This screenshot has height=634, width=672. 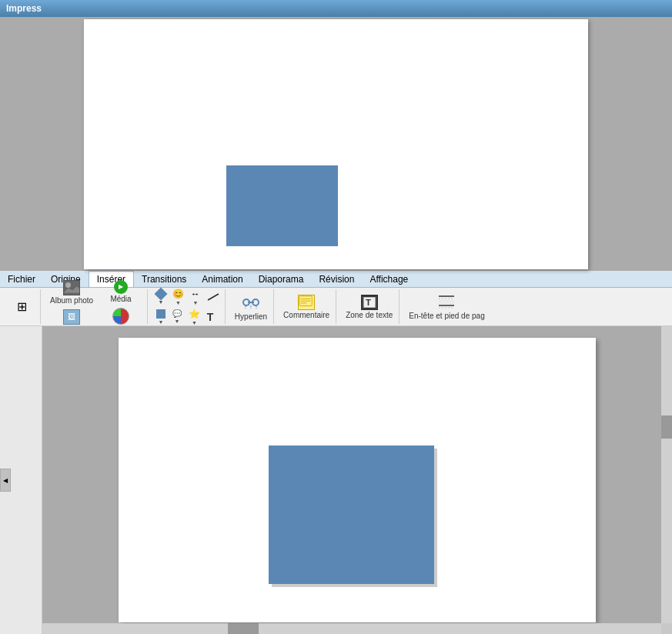 What do you see at coordinates (72, 300) in the screenshot?
I see `album-photo-label: Album photo` at bounding box center [72, 300].